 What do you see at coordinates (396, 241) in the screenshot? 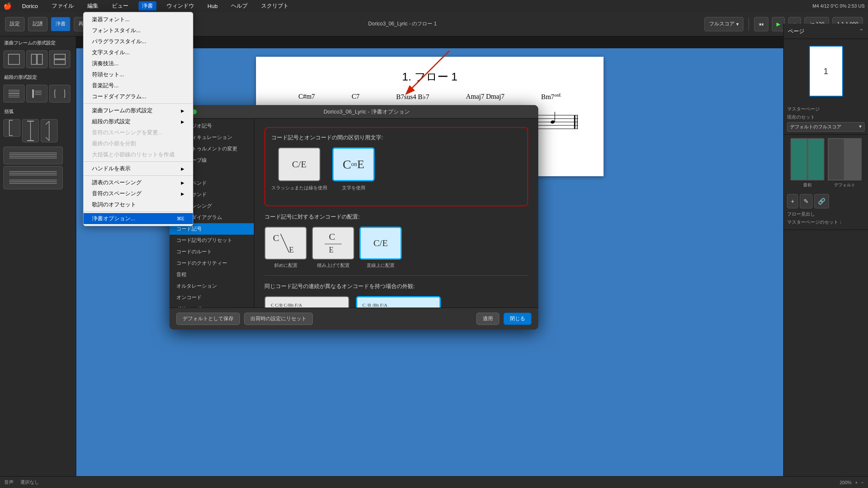
I see `placement-section: コード記号に対するオンコードの配置: C E 斜めに配置` at bounding box center [396, 241].